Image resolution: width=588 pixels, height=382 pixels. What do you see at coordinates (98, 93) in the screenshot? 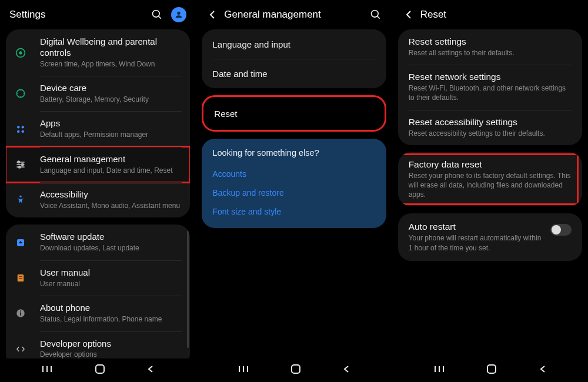
I see `settings-item-devicecare: Device careBattery, Storage, Memory, Sec…` at bounding box center [98, 93].